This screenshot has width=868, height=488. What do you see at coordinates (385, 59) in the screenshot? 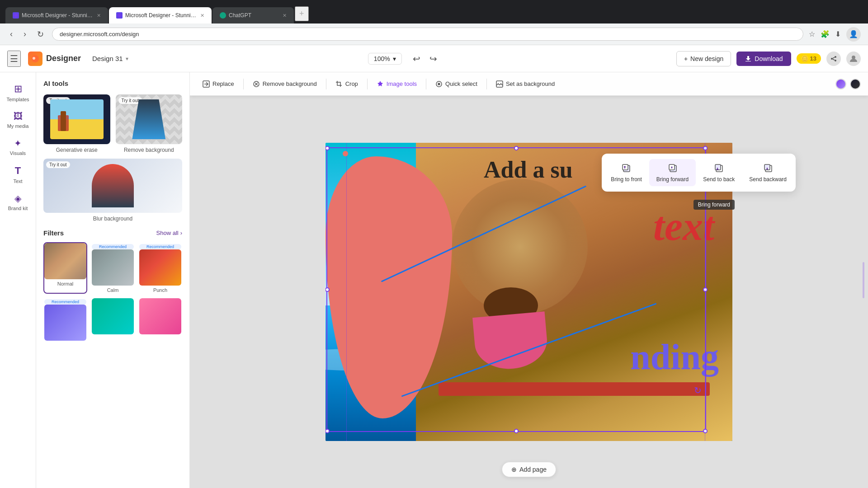
I see `zoom-control: 100% ▾` at bounding box center [385, 59].